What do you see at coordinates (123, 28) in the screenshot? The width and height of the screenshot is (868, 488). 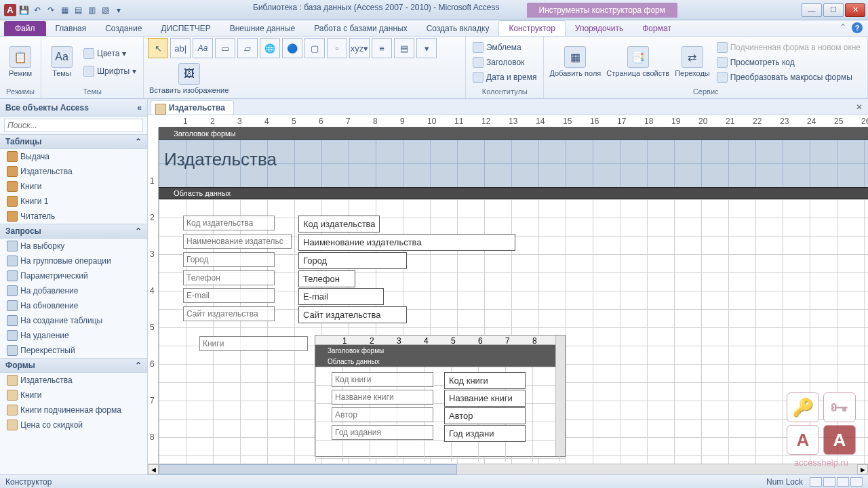 I see `tab-create: Создание` at bounding box center [123, 28].